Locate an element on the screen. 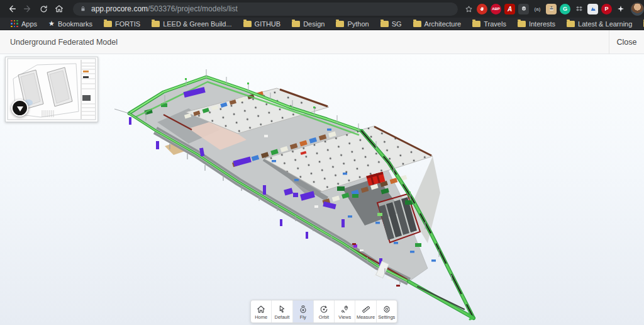  bookmarks-bar: Apps ★ Bookmarks FORTIS LEED & Green Bui… is located at coordinates (322, 24).